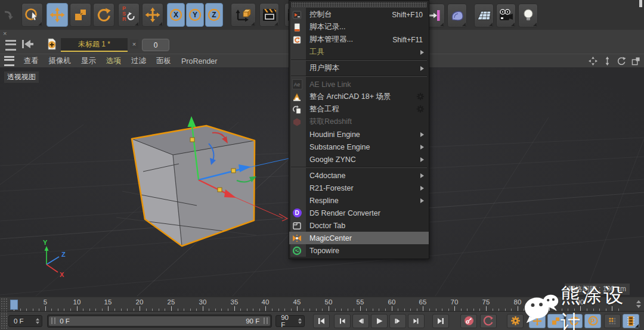 The height and width of the screenshot is (330, 644). What do you see at coordinates (361, 321) in the screenshot?
I see `previous-frame-button` at bounding box center [361, 321].